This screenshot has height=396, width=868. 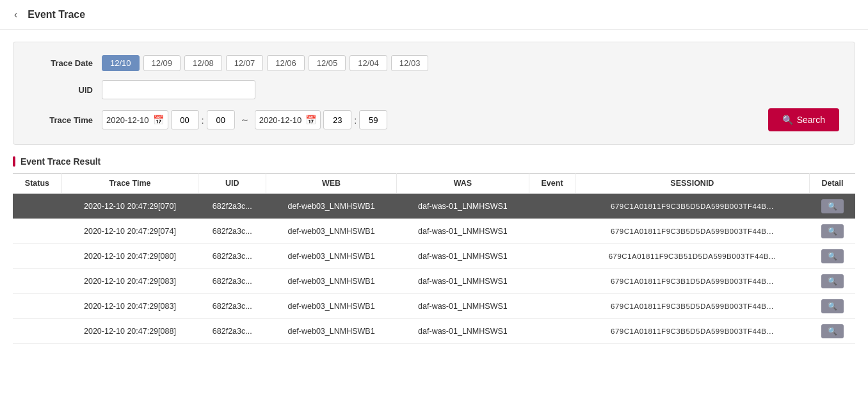 I want to click on time-inputs: 2020-12-10 📅 : ～ 2020-12-10 📅 :, so click(x=428, y=120).